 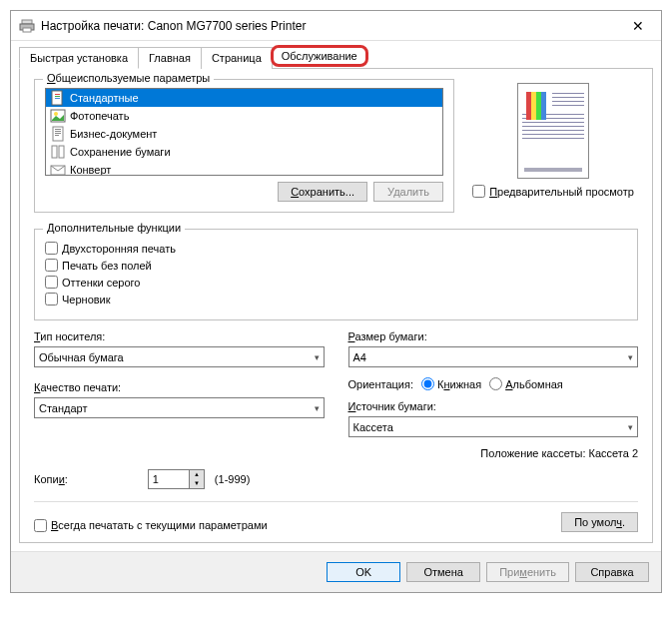 I want to click on profile-item-business: Бизнес-документ, so click(x=244, y=134).